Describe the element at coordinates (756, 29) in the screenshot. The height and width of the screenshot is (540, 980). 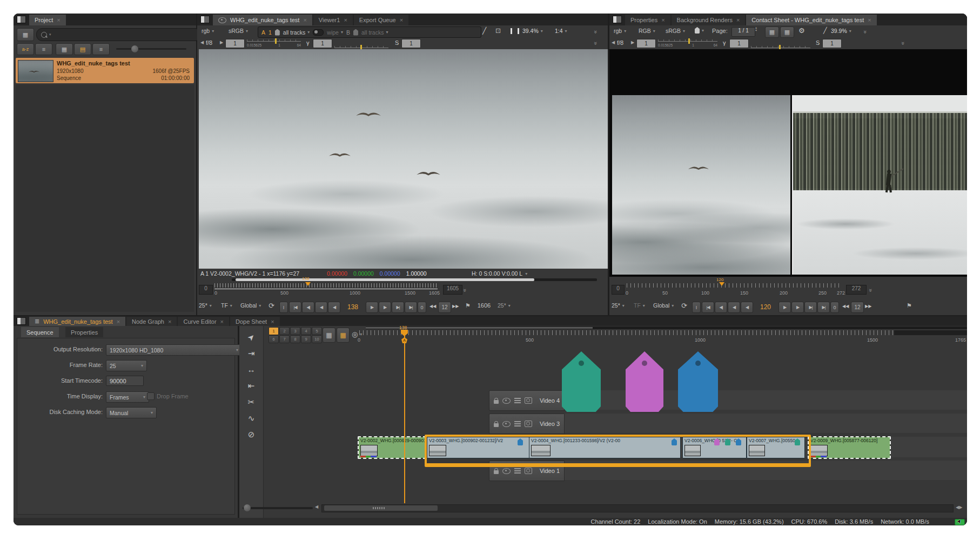
I see `page-spinner: ▴▾` at that location.